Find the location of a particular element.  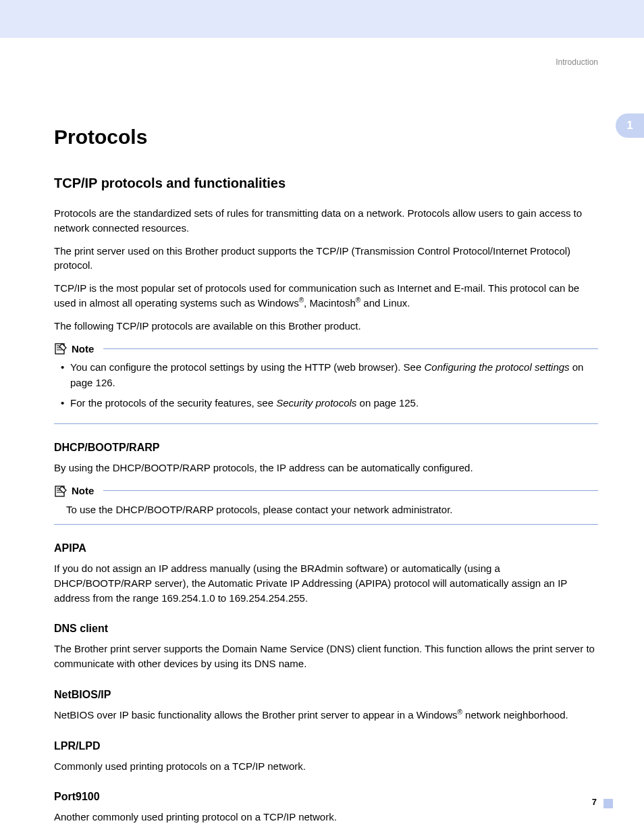

page-title: Protocols is located at coordinates (326, 137).